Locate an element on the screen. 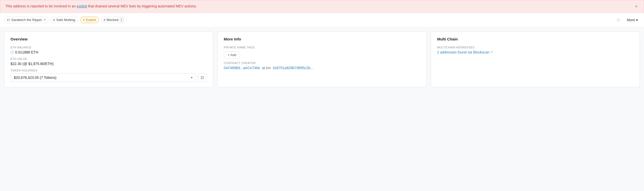 The width and height of the screenshot is (644, 191). tag-safe-multisig-label: Safe Multisig is located at coordinates (66, 20).